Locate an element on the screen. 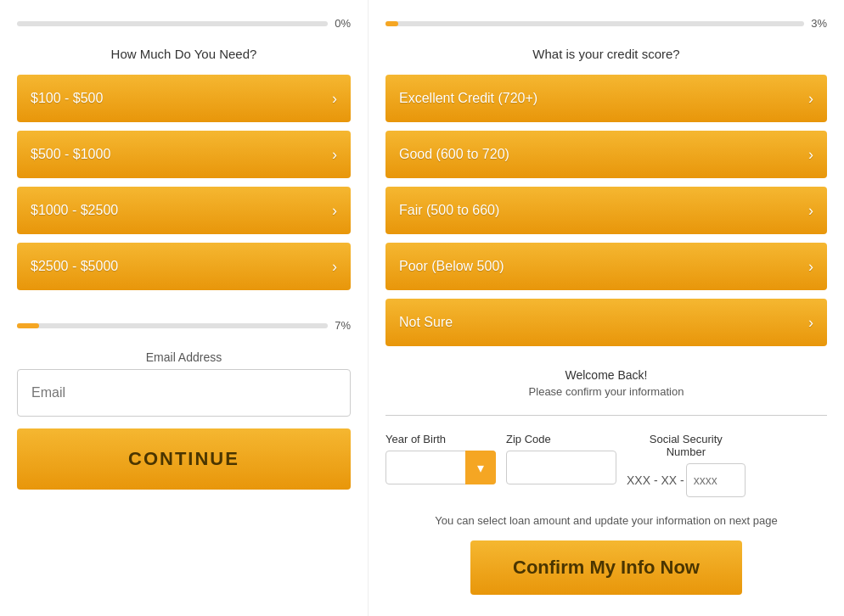 The height and width of the screenshot is (616, 844). chevron-icon-5: › is located at coordinates (811, 98).